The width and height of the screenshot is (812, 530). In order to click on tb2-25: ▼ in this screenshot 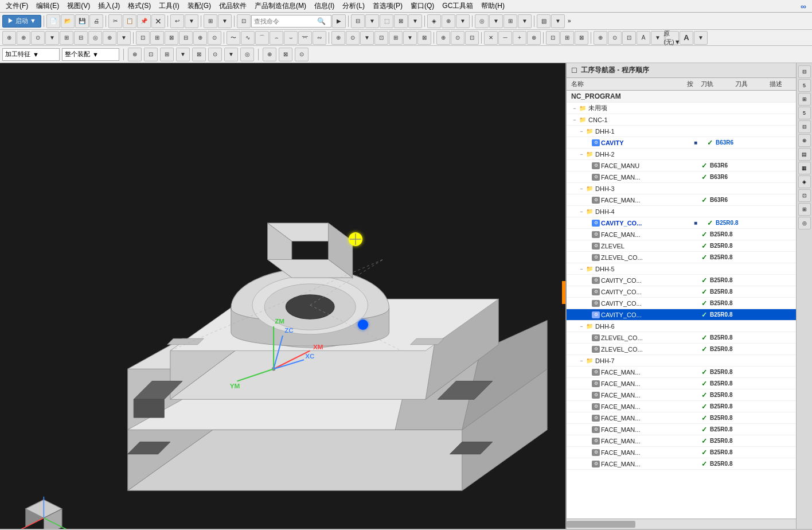, I will do `click(367, 38)`.